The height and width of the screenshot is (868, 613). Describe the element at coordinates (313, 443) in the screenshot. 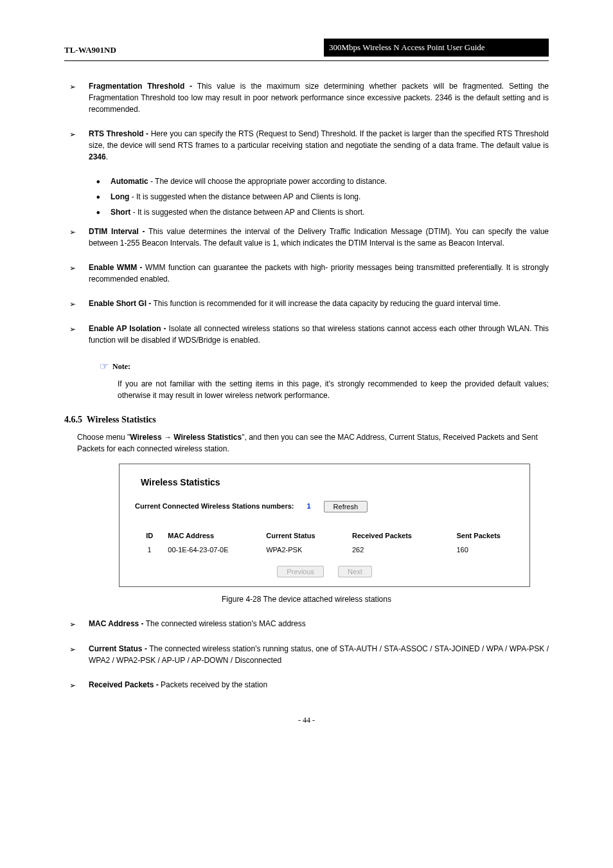

I see `choose-menu-text: Choose menu "Wireless → Wireless Statist…` at that location.